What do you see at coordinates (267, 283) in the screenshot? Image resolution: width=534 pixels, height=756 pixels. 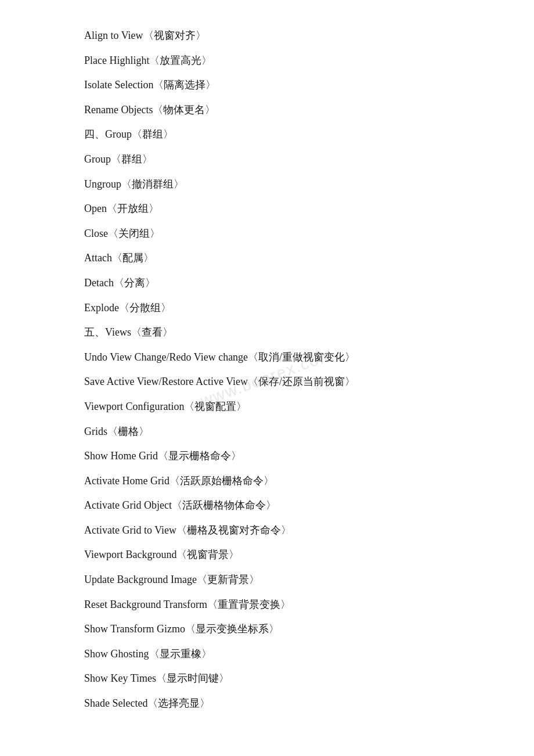 I see `list-item: Detach〈分离〉` at bounding box center [267, 283].